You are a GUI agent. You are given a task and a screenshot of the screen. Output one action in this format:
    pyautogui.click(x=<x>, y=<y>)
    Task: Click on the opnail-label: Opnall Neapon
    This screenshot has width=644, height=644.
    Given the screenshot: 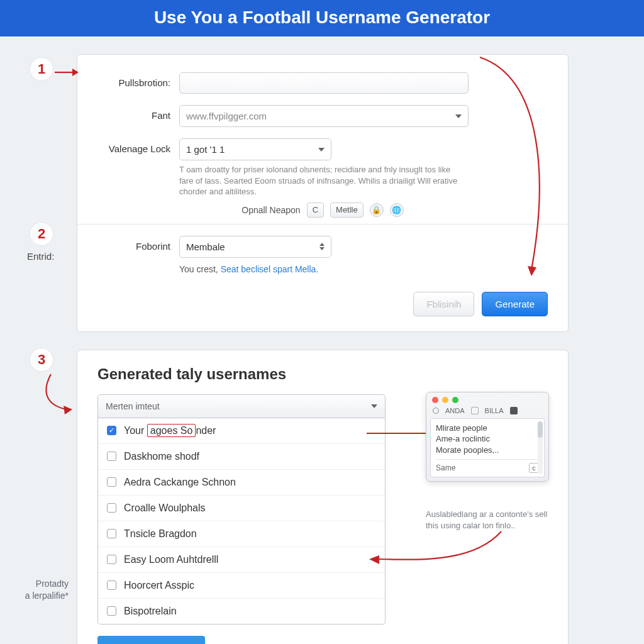 What is the action you would take?
    pyautogui.click(x=270, y=210)
    